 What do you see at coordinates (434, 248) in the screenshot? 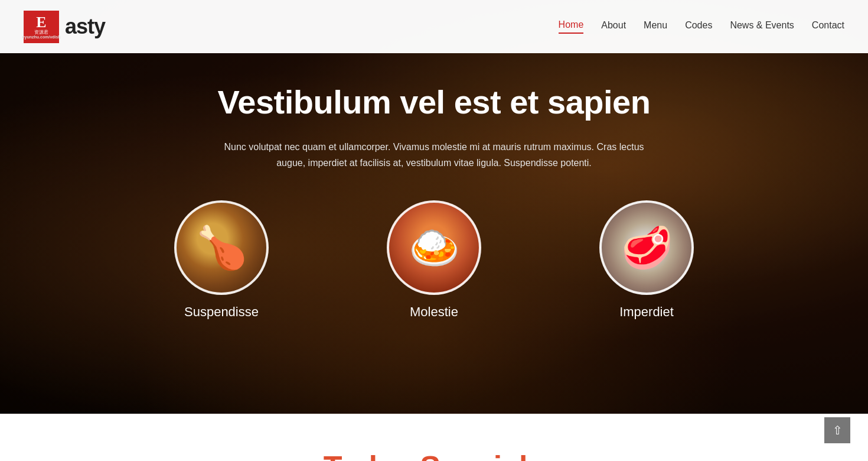
I see `food-circle-molestie` at bounding box center [434, 248].